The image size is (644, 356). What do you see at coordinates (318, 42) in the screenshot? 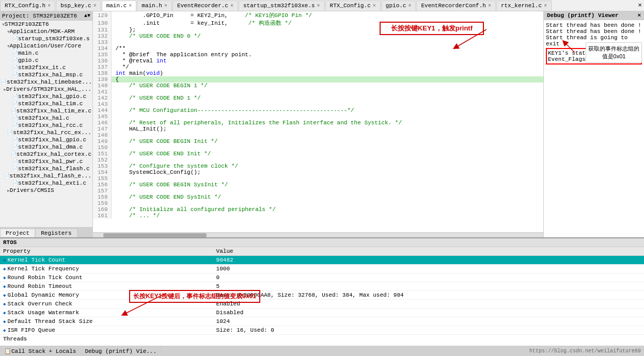
I see `code-line: 133` at bounding box center [318, 42].